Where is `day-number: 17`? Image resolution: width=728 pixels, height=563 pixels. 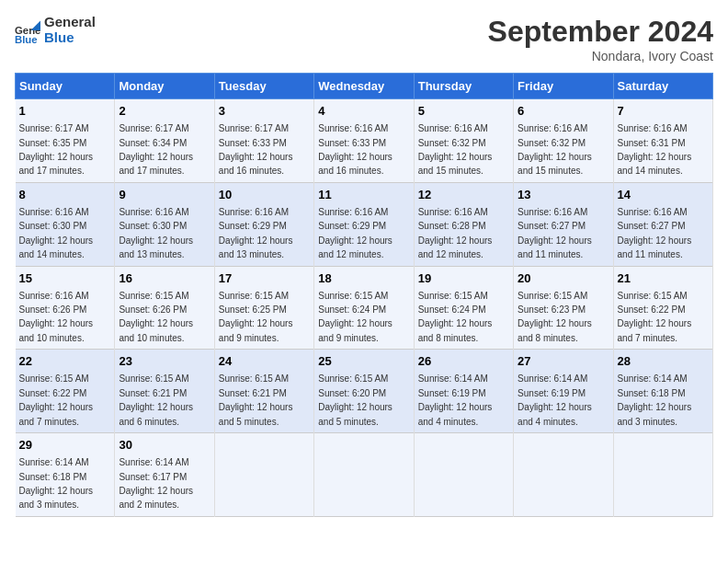 day-number: 17 is located at coordinates (265, 279).